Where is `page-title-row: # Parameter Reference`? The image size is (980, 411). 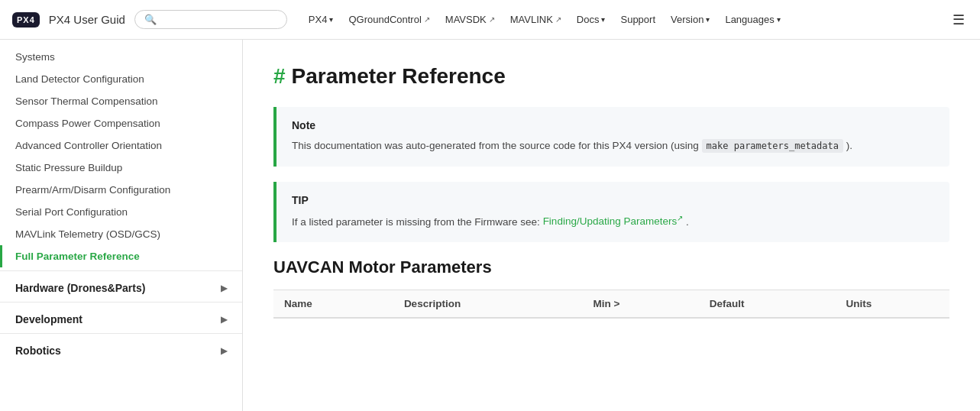 page-title-row: # Parameter Reference is located at coordinates (611, 76).